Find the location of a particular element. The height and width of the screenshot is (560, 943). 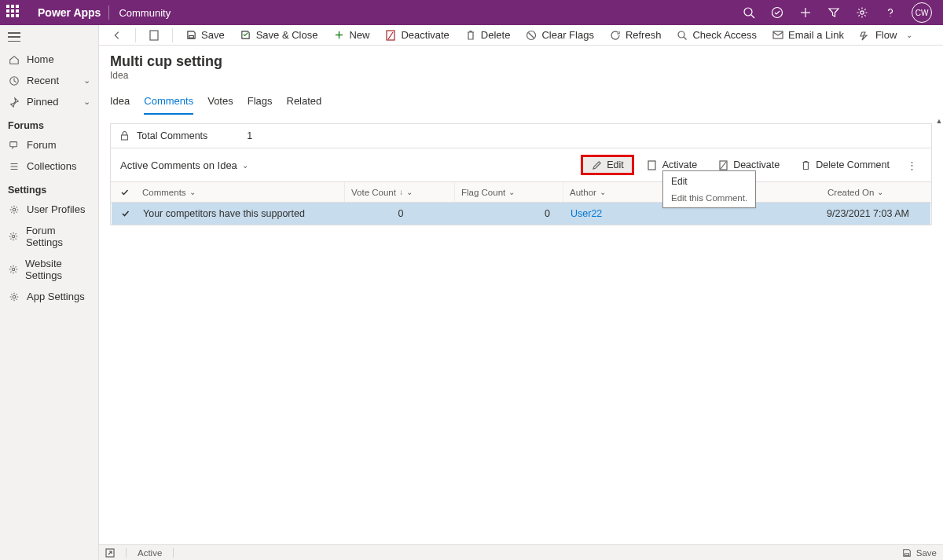

delete-button: Delete is located at coordinates (488, 35).